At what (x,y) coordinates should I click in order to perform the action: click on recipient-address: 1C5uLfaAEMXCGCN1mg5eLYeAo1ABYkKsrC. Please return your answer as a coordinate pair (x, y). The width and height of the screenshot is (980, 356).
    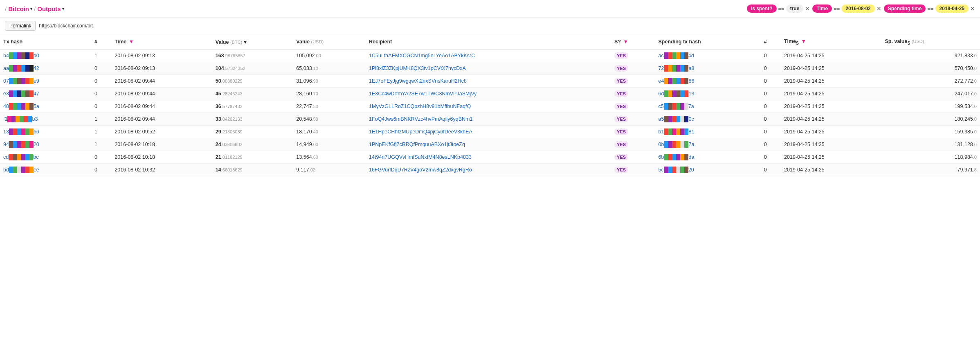
    Looking at the image, I should click on (422, 56).